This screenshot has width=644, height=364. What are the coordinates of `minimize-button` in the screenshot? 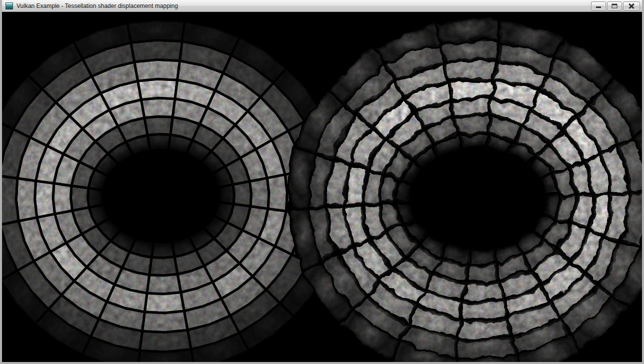 It's located at (598, 6).